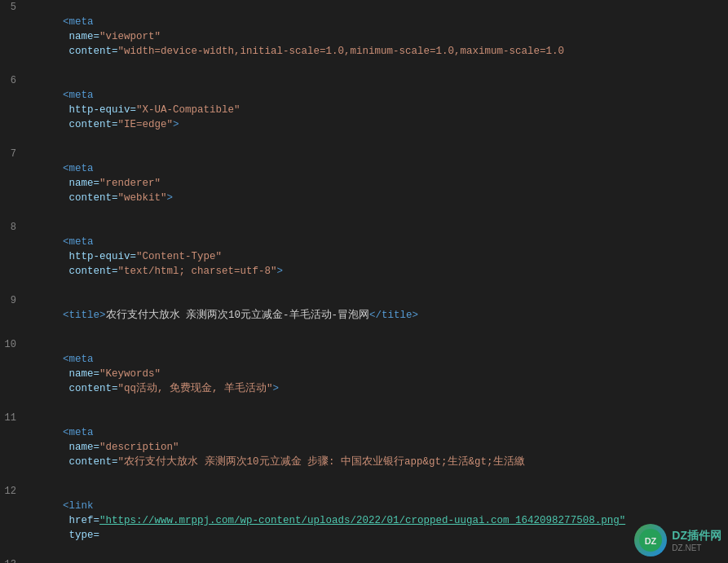 The height and width of the screenshot is (563, 728). What do you see at coordinates (364, 110) in the screenshot?
I see `code-line-6: 6 <meta http-equiv="X-UA-Compatible" con…` at bounding box center [364, 110].